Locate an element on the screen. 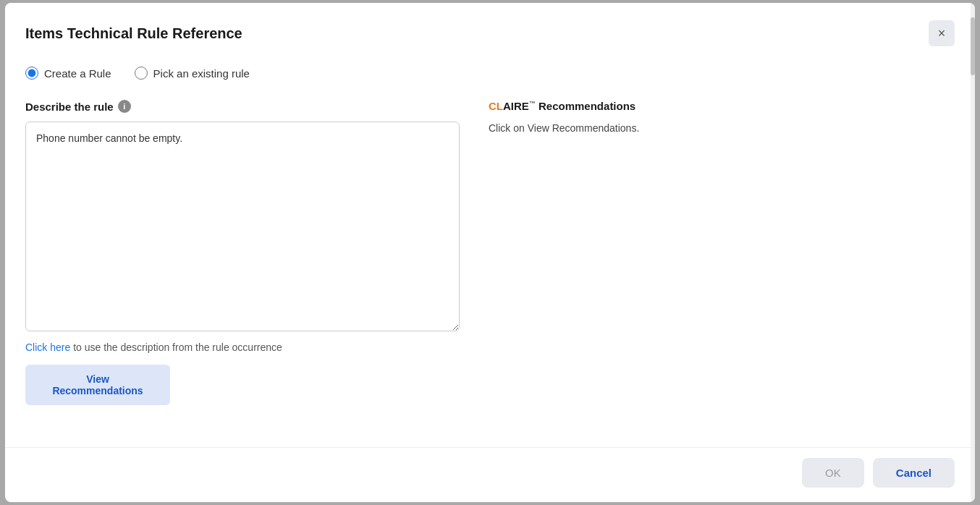 The height and width of the screenshot is (505, 980). claire-cl-text: CL is located at coordinates (496, 106).